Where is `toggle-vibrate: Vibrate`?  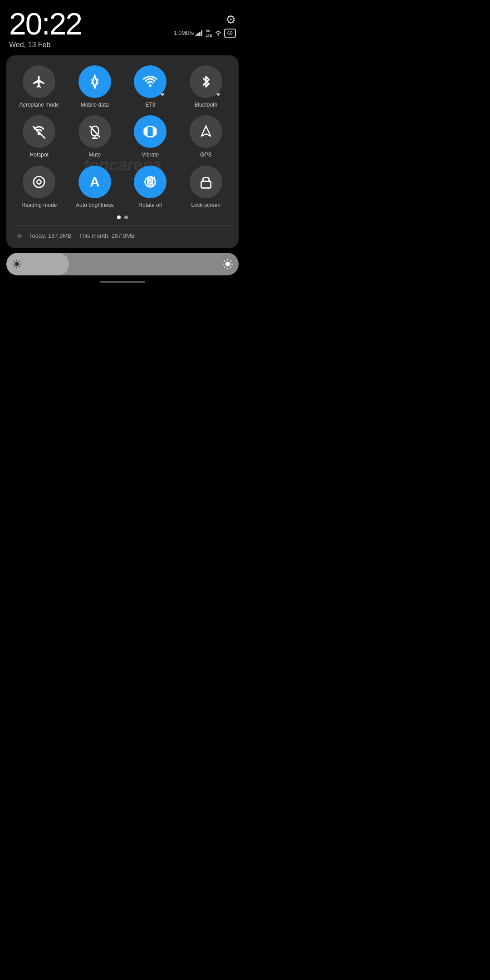
toggle-vibrate: Vibrate is located at coordinates (151, 137).